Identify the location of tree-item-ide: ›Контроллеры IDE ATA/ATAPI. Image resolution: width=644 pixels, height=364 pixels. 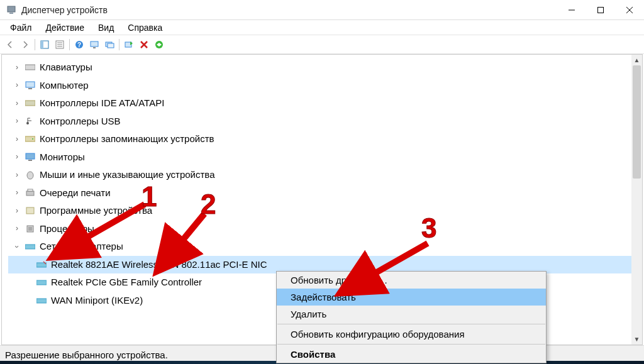
(325, 103).